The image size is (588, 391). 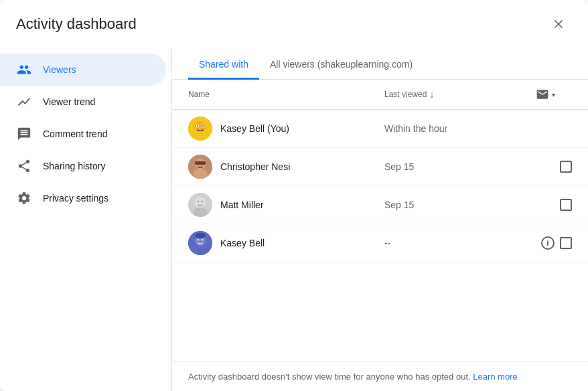 I want to click on col-last-viewed-header: Last viewed ↓, so click(x=451, y=94).